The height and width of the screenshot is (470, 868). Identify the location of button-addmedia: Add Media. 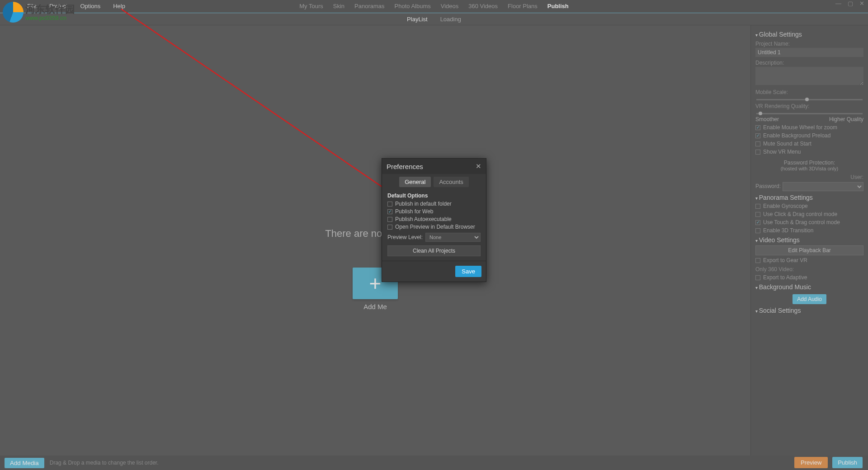
(24, 463).